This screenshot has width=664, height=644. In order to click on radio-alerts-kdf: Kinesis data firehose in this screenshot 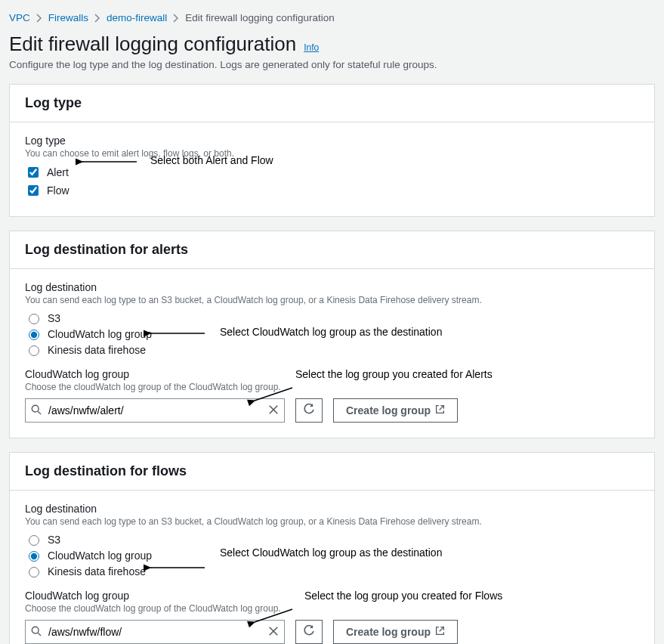, I will do `click(332, 349)`.